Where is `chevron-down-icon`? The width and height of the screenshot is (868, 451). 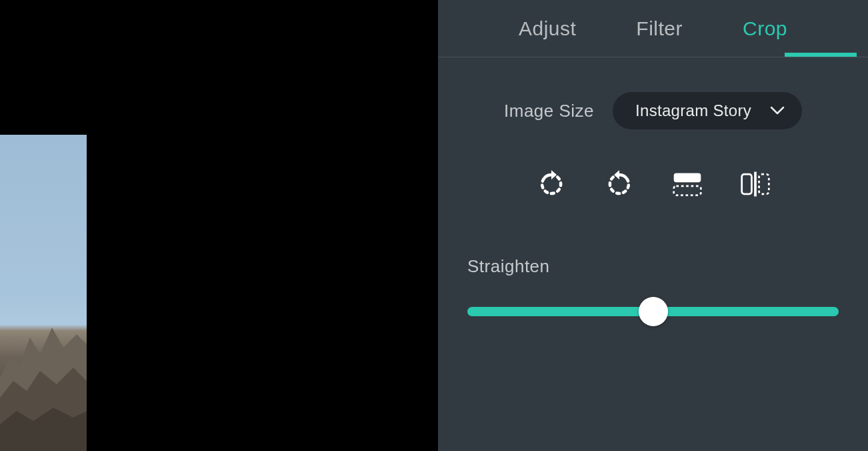
chevron-down-icon is located at coordinates (777, 111).